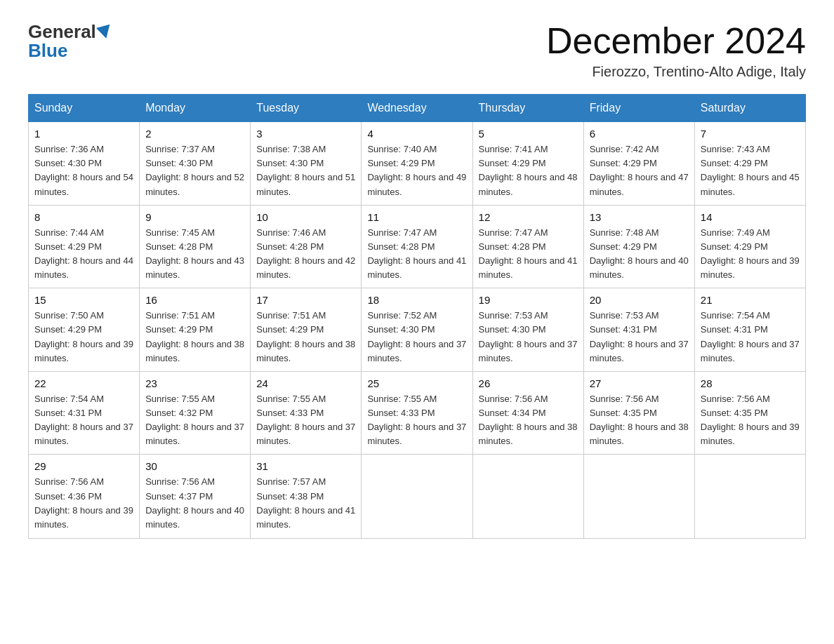 The height and width of the screenshot is (644, 834). I want to click on day-number: 11, so click(417, 217).